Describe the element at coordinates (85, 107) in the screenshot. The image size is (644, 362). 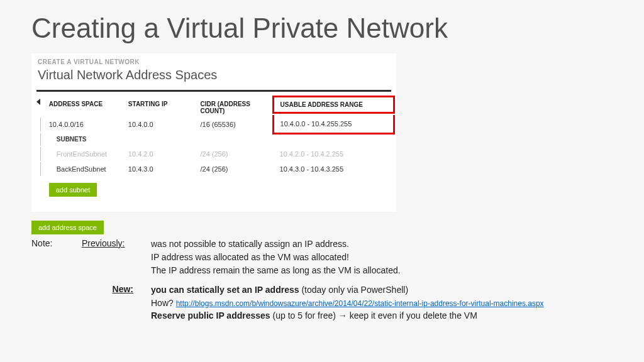
I see `col-address-space: ADDRESS SPACE` at that location.